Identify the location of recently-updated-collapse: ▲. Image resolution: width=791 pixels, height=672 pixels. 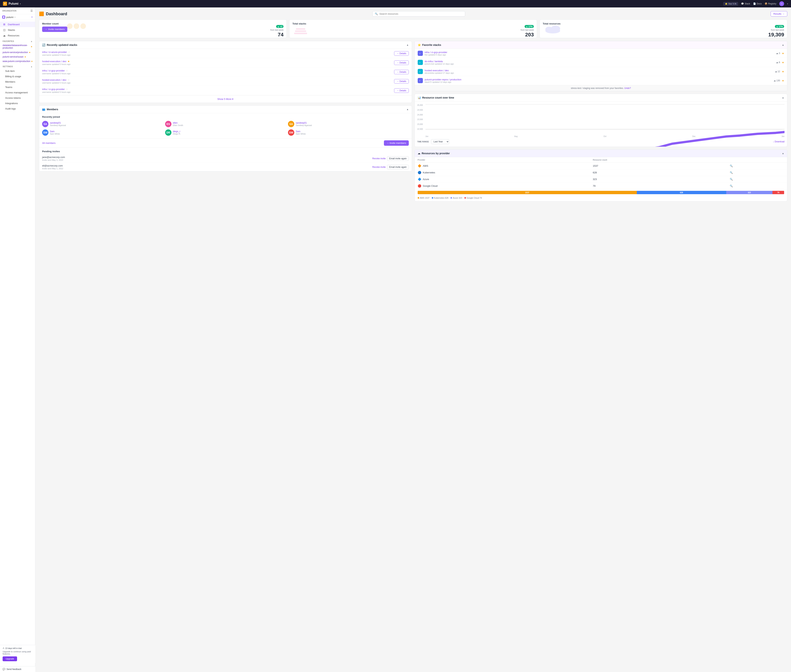
(407, 45).